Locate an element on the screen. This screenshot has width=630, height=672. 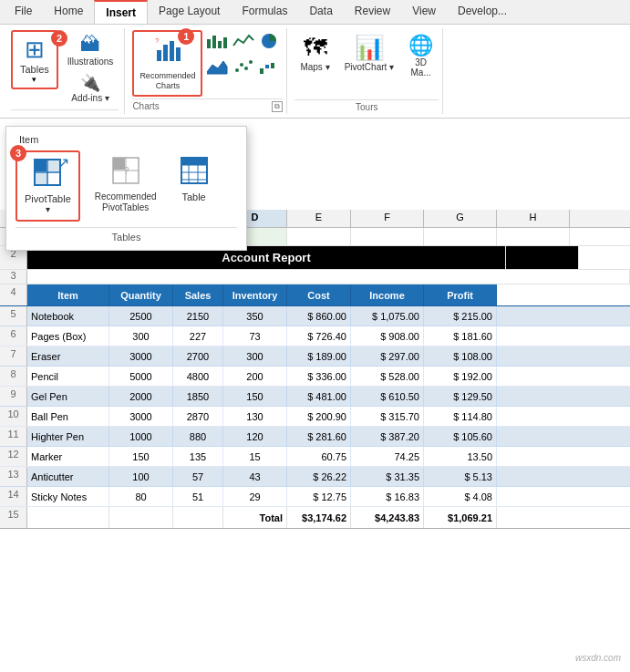
cell-a5: Notebook is located at coordinates (68, 315).